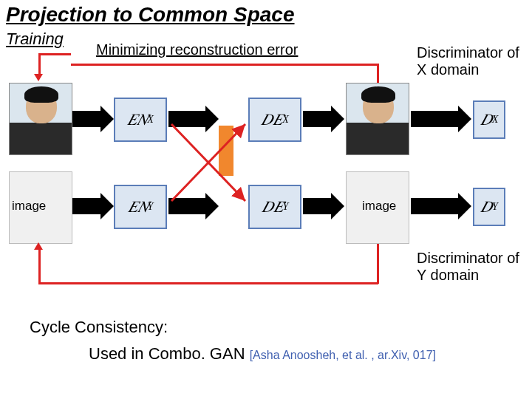  I want to click on discriminator-y-label: Discriminator of Y domain, so click(474, 267).